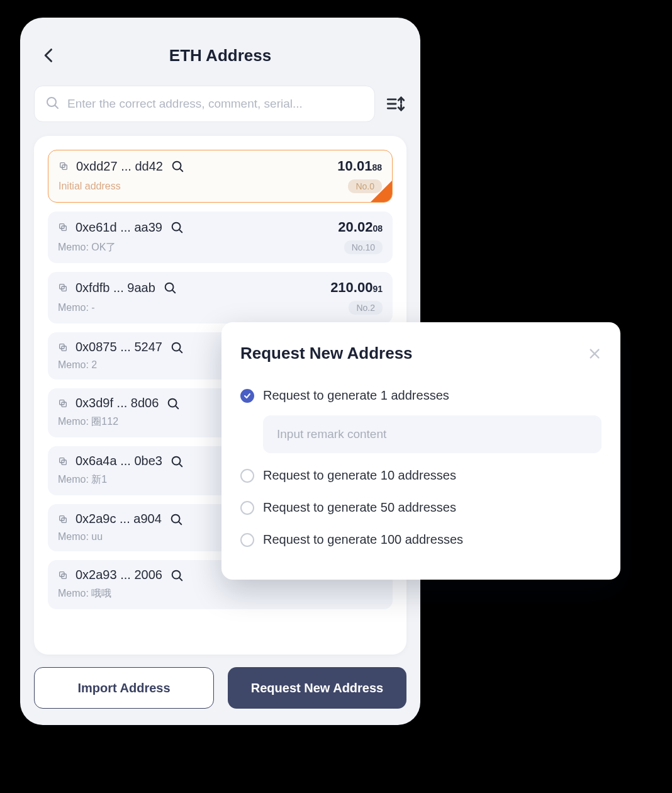  Describe the element at coordinates (363, 540) in the screenshot. I see `option-label: Request to generate 100 addresses` at that location.